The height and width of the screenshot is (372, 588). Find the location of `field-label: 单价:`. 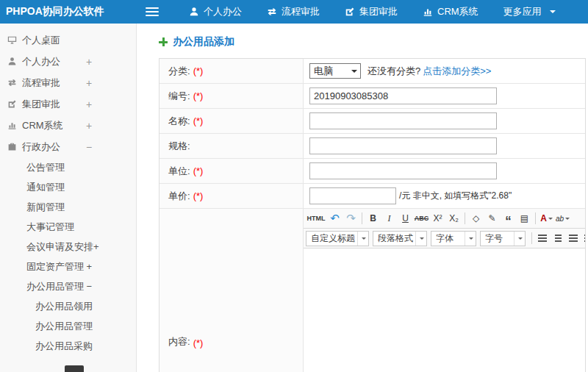

field-label: 单价: is located at coordinates (179, 196).